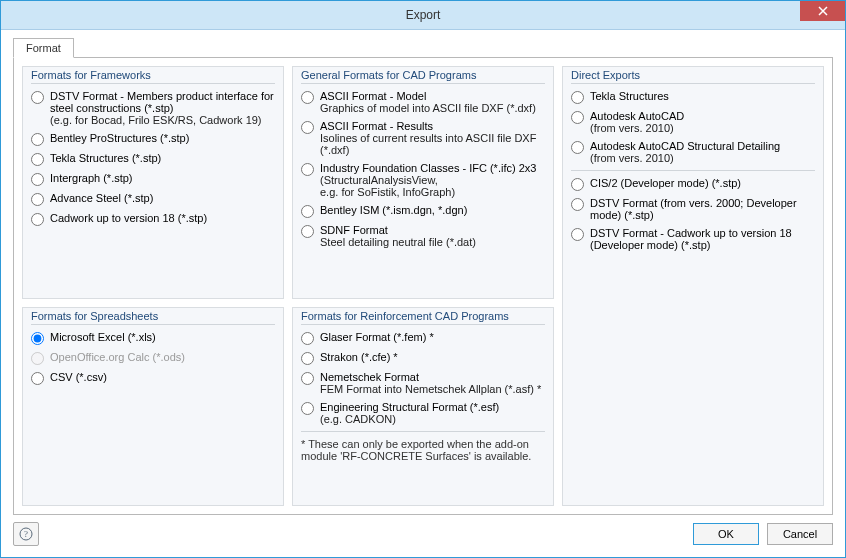 This screenshot has height=558, width=846. Describe the element at coordinates (423, 236) in the screenshot. I see `radio-sdnf: SDNF Format Steel detailing neutral file…` at that location.